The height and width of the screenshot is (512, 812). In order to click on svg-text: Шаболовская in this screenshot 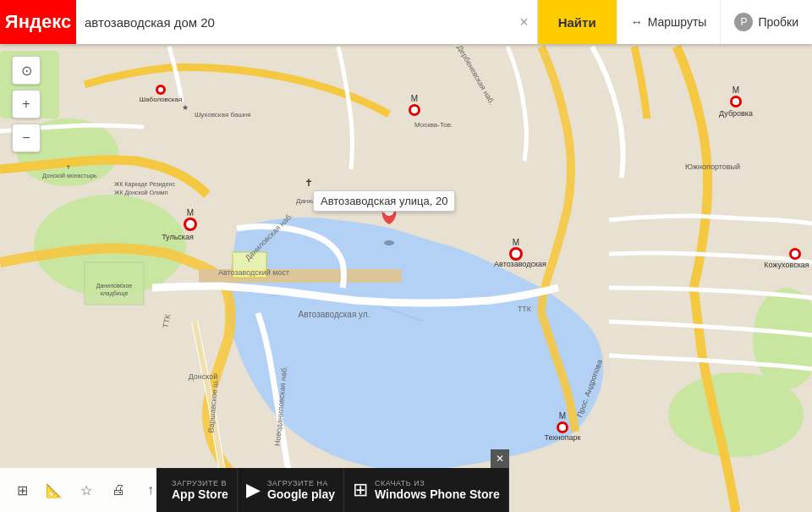, I will do `click(161, 100)`.